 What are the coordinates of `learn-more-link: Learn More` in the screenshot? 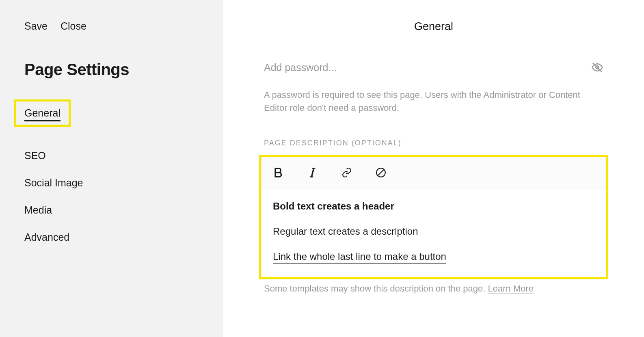 It's located at (511, 289).